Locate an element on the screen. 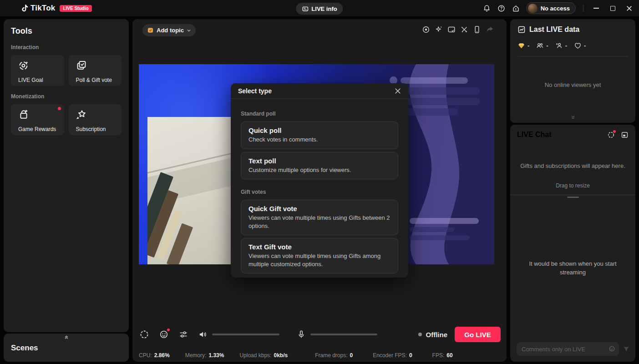 The width and height of the screenshot is (639, 364). scenes-collapse-button is located at coordinates (66, 337).